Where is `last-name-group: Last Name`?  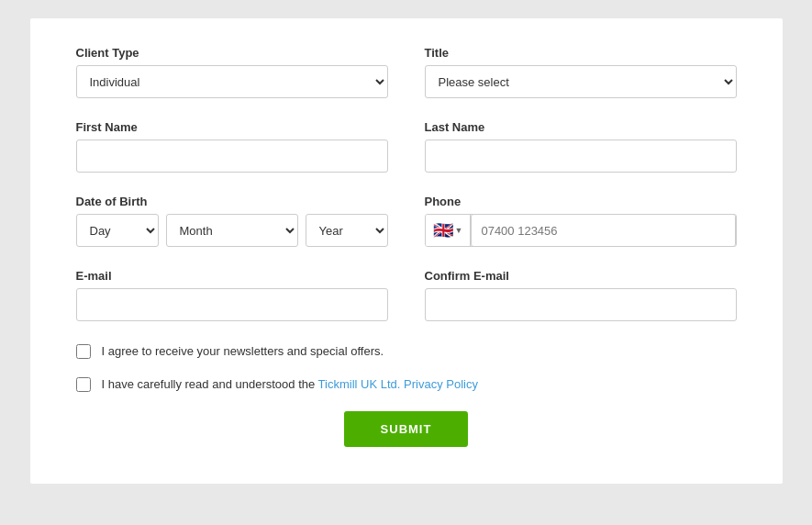
last-name-group: Last Name is located at coordinates (581, 147).